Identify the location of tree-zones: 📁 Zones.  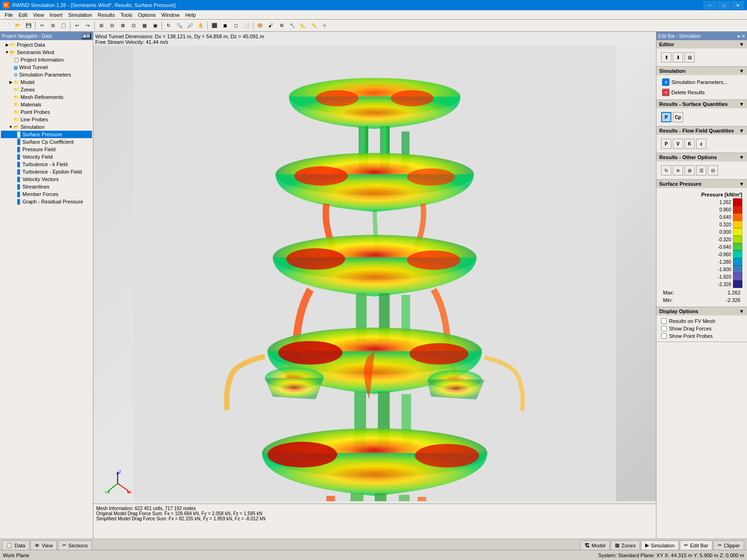
(47, 90).